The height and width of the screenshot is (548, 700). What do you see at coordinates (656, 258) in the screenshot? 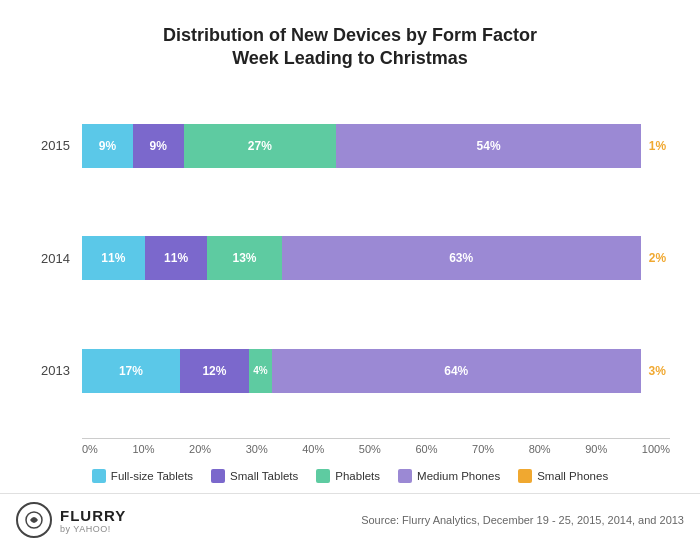
I see `bar-segment-small-phones: 2%` at bounding box center [656, 258].